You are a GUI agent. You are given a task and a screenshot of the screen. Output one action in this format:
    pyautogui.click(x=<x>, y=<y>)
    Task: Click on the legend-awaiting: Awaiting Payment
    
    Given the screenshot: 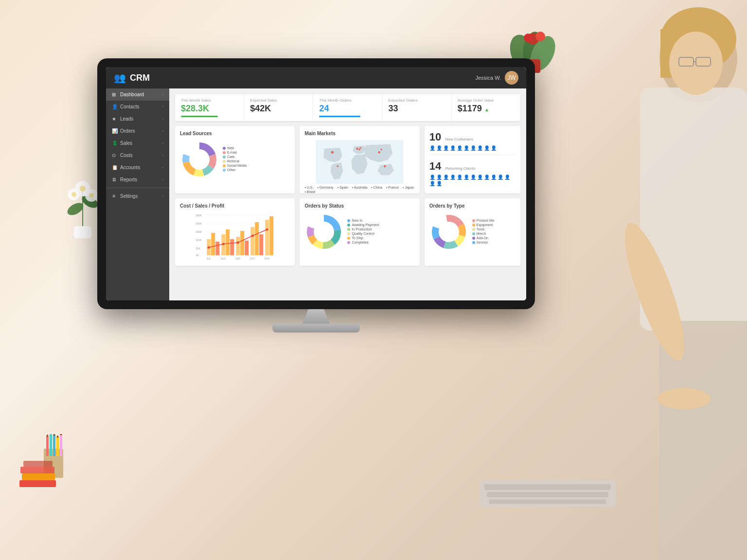 What is the action you would take?
    pyautogui.click(x=363, y=225)
    